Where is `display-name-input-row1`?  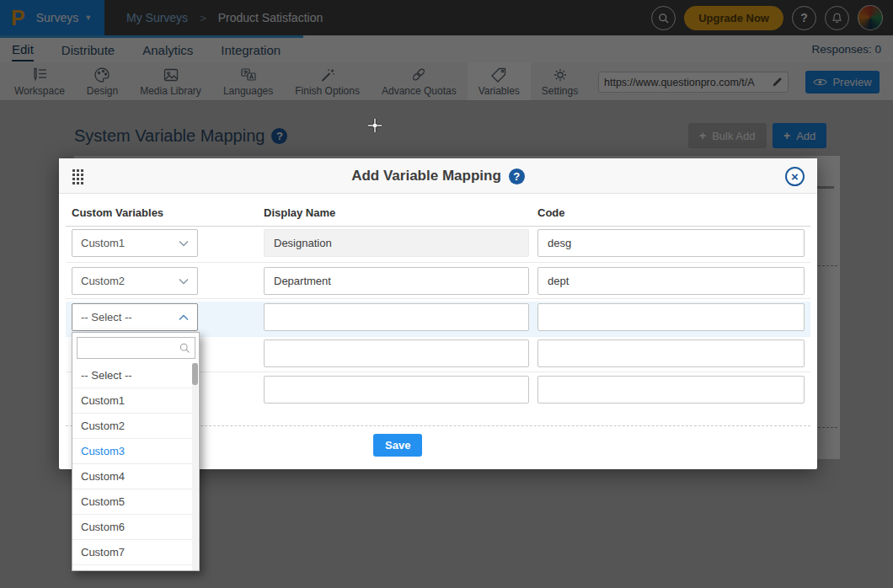 display-name-input-row1 is located at coordinates (396, 243).